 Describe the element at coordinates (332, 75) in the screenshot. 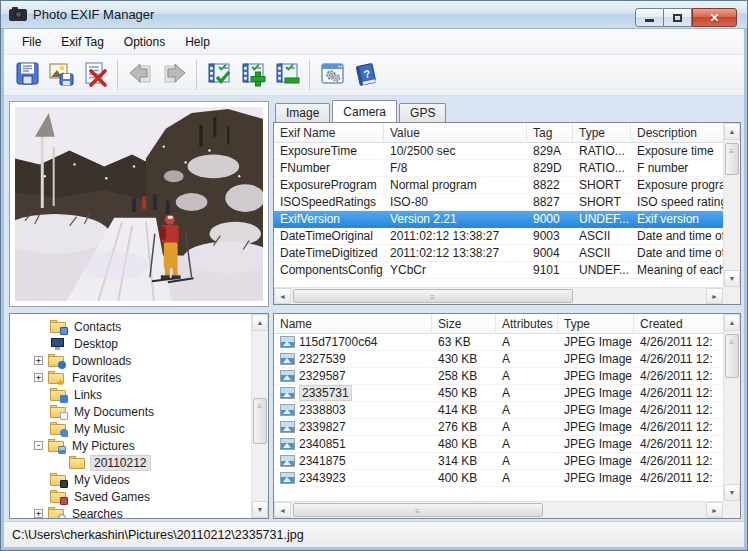

I see `options-window-button` at that location.